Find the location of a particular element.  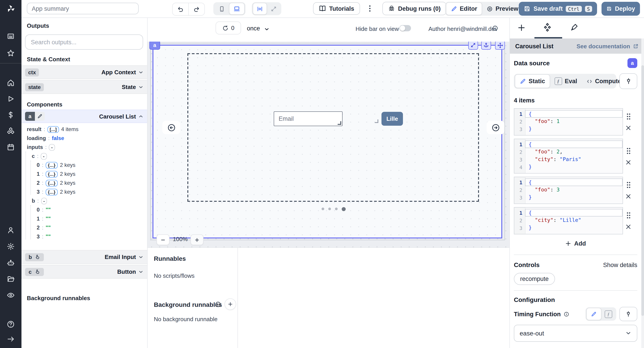

json-editor: 123{ "foo": 3} is located at coordinates (568, 190).